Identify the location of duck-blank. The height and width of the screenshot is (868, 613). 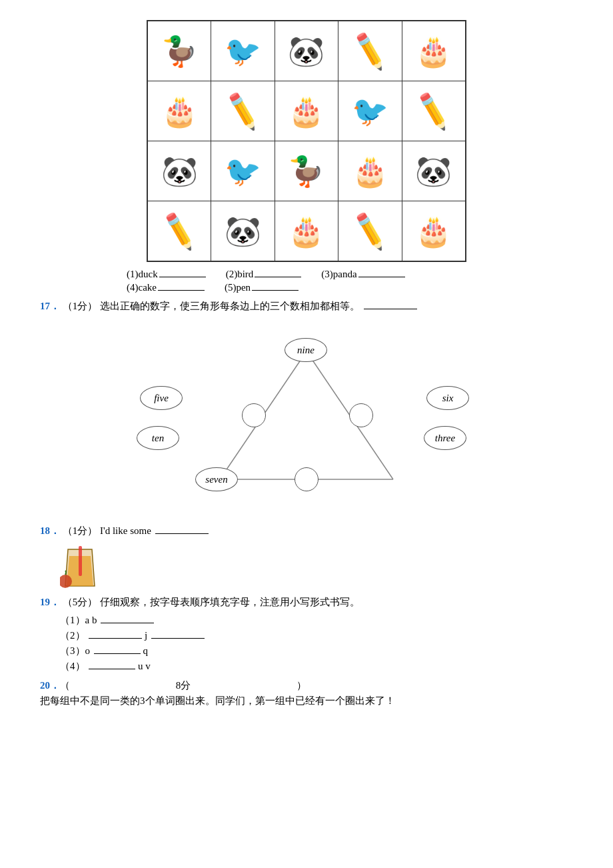
(183, 277).